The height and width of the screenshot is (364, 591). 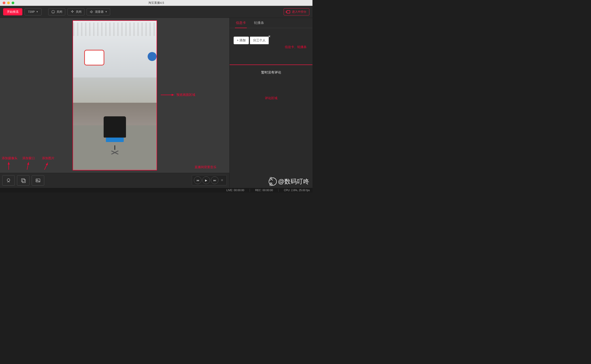 I want to click on smile-icon, so click(x=53, y=12).